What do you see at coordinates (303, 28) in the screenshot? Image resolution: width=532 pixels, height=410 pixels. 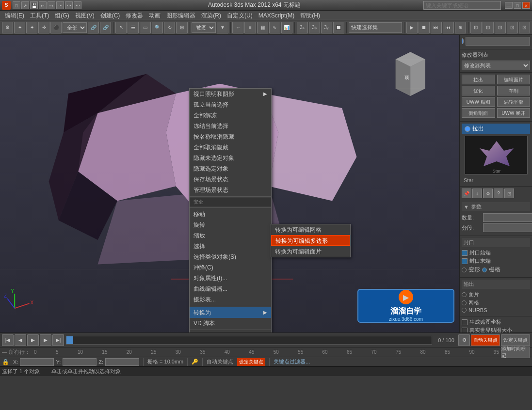 I see `tb-3a: 3ₐ` at bounding box center [303, 28].